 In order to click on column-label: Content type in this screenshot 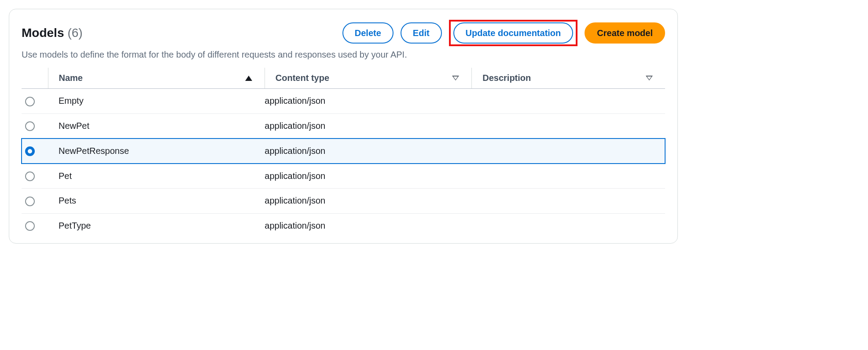, I will do `click(302, 78)`.